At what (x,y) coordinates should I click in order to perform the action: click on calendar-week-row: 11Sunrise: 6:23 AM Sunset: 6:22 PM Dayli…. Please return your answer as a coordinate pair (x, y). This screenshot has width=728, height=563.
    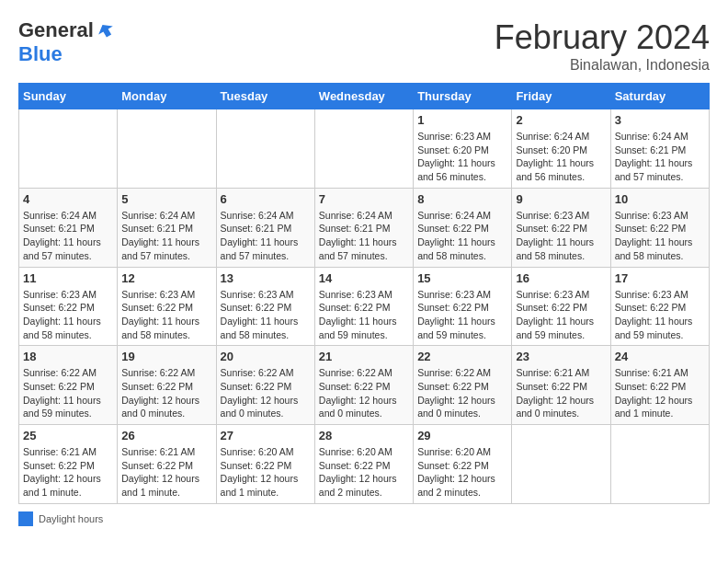
    Looking at the image, I should click on (364, 306).